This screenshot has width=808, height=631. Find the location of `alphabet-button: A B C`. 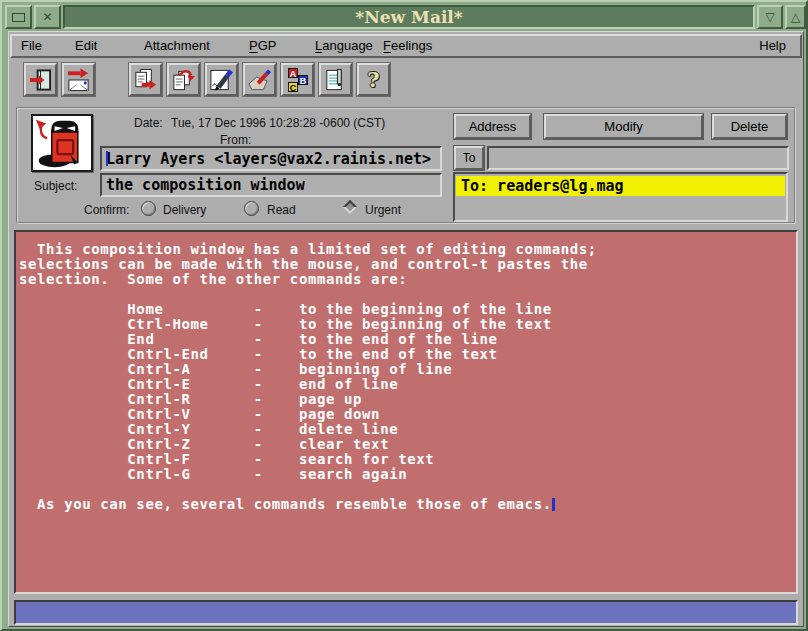

alphabet-button: A B C is located at coordinates (298, 80).